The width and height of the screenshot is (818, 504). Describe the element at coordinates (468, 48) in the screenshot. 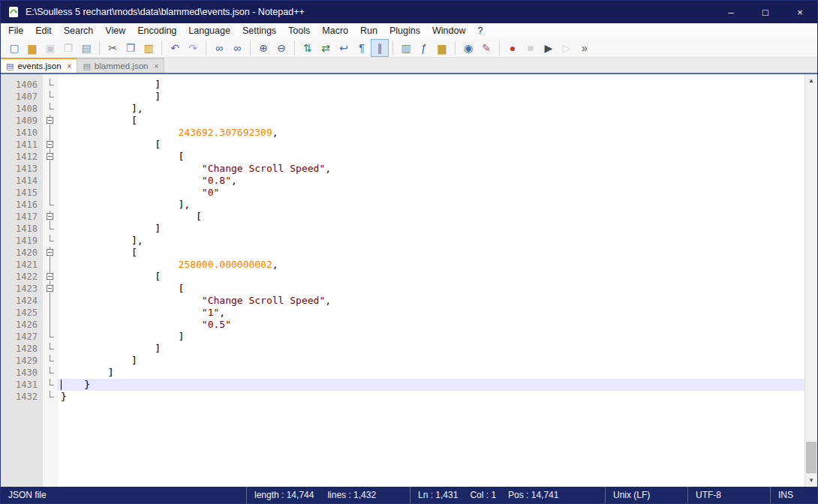

I see `monitoring-icon: ◉` at that location.